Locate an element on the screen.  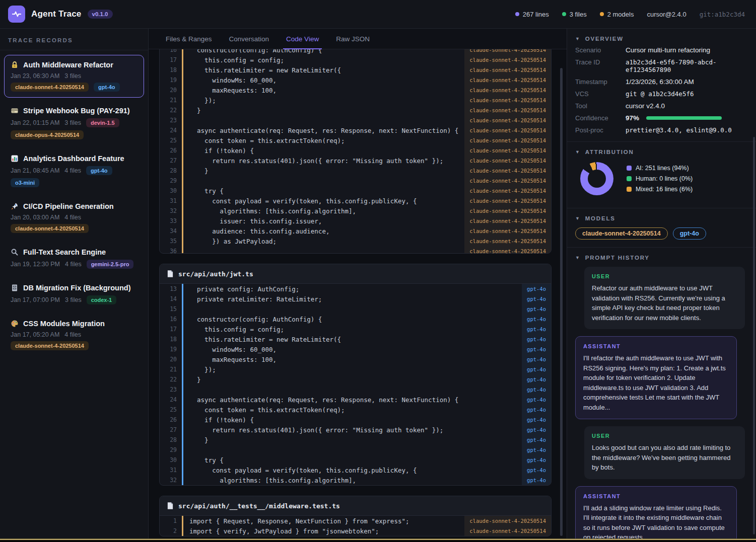
trace-date: Jan 20, 03:00 AM is located at coordinates (35, 217).